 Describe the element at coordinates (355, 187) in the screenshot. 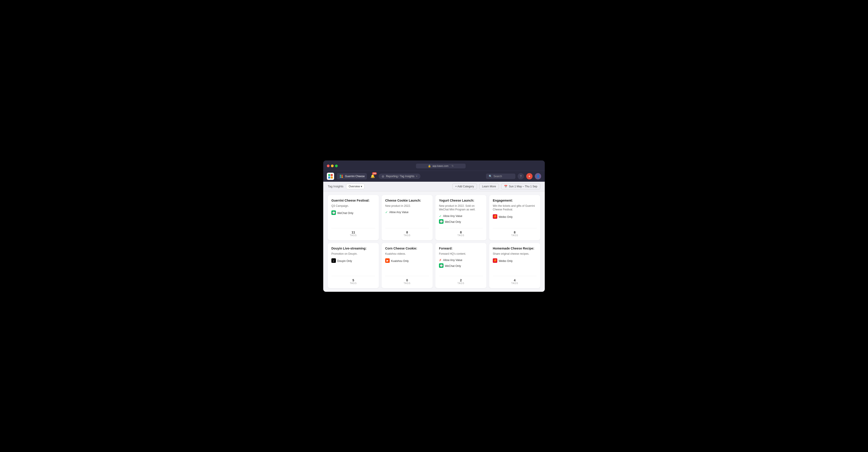

I see `overview-button: Overview ▾` at that location.